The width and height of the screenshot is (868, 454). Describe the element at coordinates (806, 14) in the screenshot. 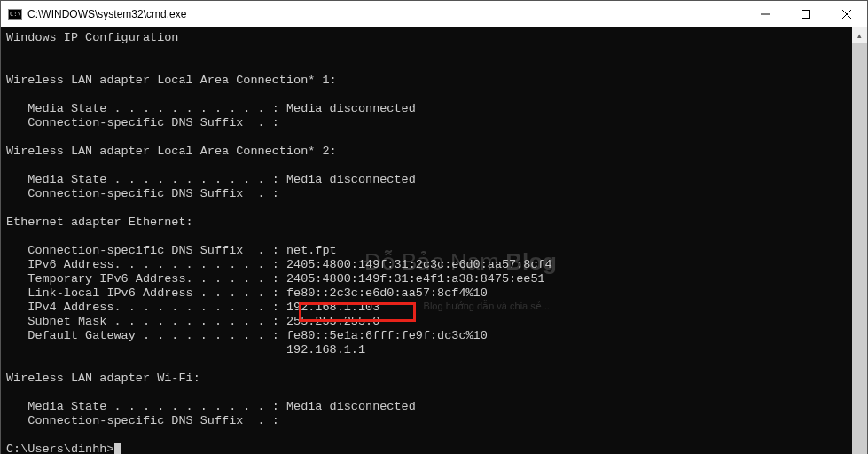

I see `window-controls` at that location.